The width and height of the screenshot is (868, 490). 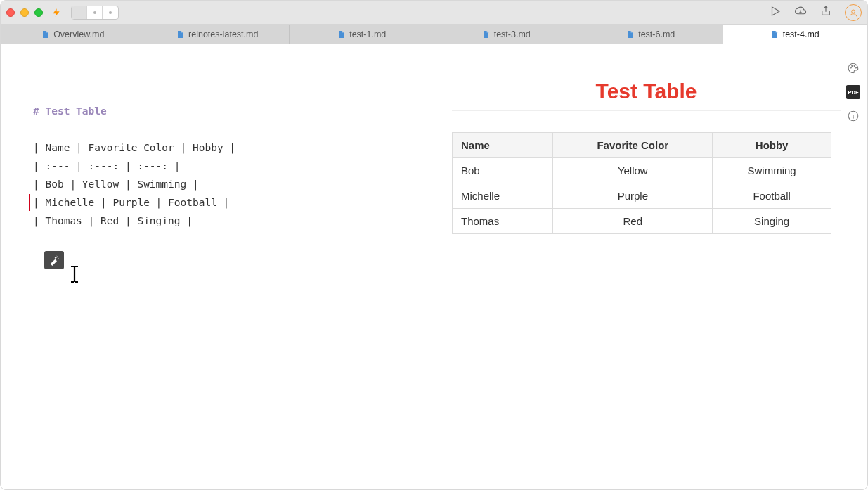 What do you see at coordinates (642, 221) in the screenshot?
I see `table-row: ThomasRedSinging` at bounding box center [642, 221].